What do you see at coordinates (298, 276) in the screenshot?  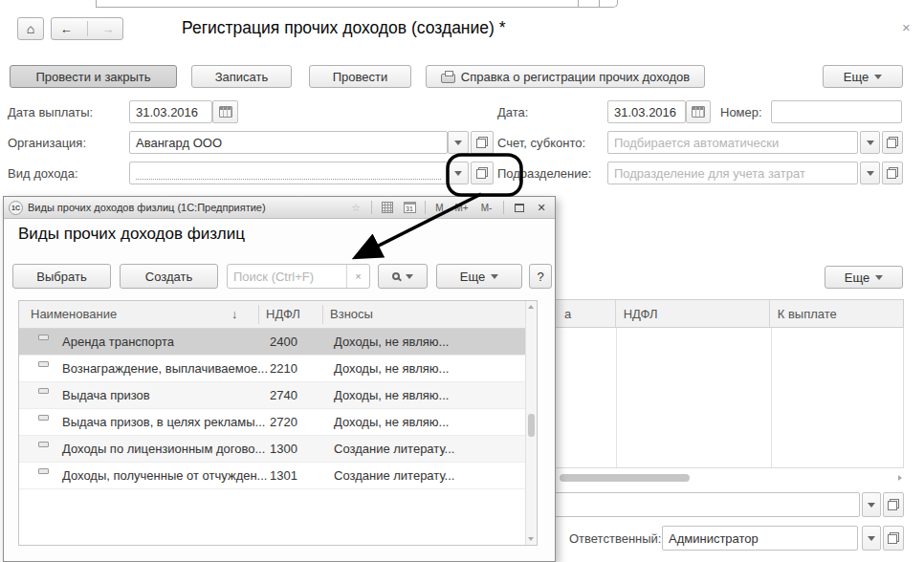 I see `search-input: Поиск (Ctrl+F) ×` at bounding box center [298, 276].